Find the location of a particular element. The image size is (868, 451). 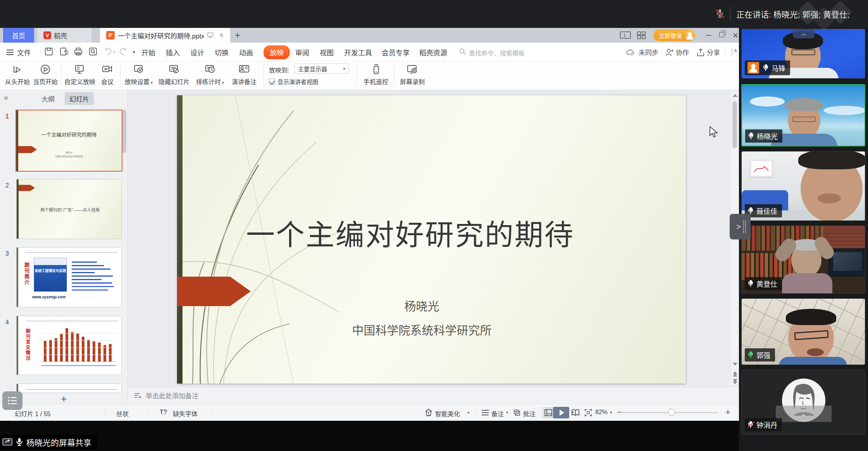

menu-item-docer-resources: 稻壳资源 is located at coordinates (433, 52).